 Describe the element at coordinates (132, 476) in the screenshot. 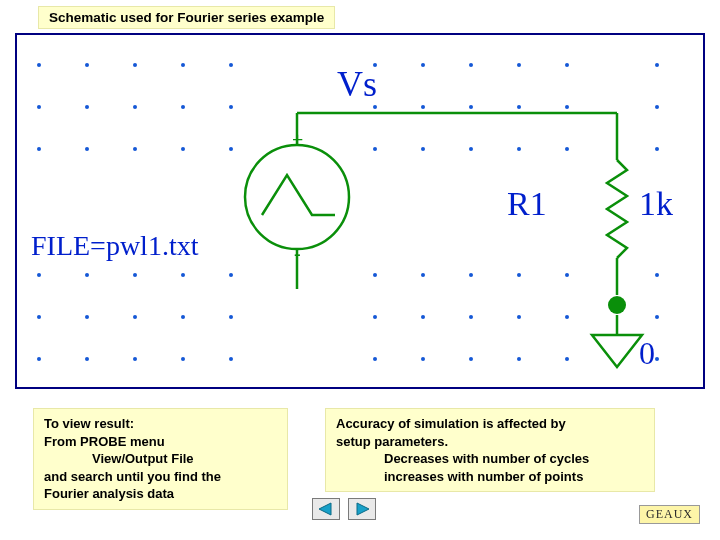

I see `note1-line4: and search until you find the` at that location.